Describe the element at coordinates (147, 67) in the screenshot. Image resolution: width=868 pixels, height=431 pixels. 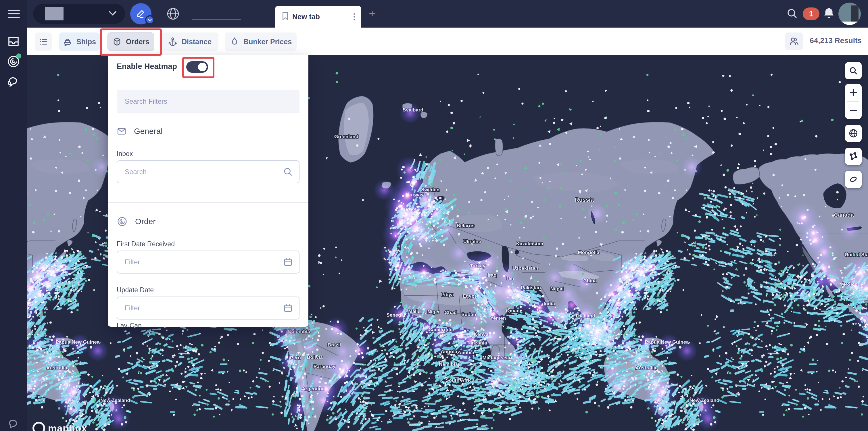
I see `enable-heatmap-label: Enable Heatmap` at that location.